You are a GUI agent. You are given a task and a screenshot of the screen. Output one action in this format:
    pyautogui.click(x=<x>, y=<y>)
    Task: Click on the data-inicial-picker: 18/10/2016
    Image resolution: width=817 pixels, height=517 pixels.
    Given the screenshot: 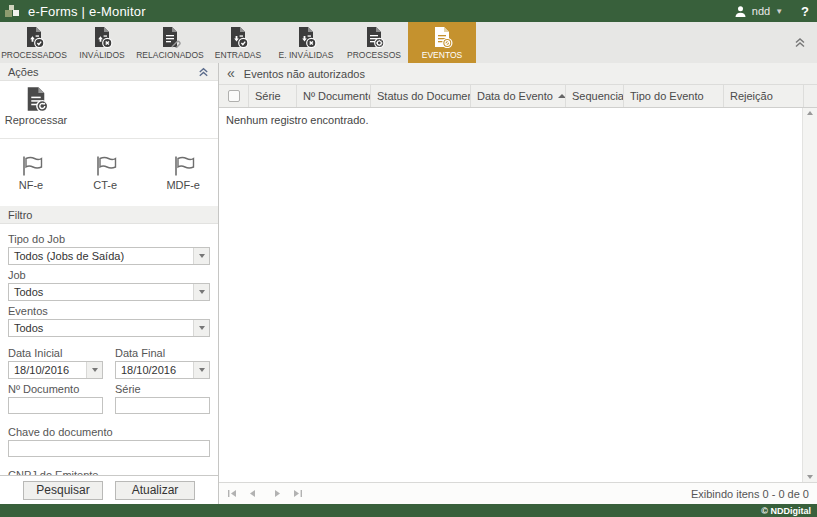 What is the action you would take?
    pyautogui.click(x=56, y=370)
    